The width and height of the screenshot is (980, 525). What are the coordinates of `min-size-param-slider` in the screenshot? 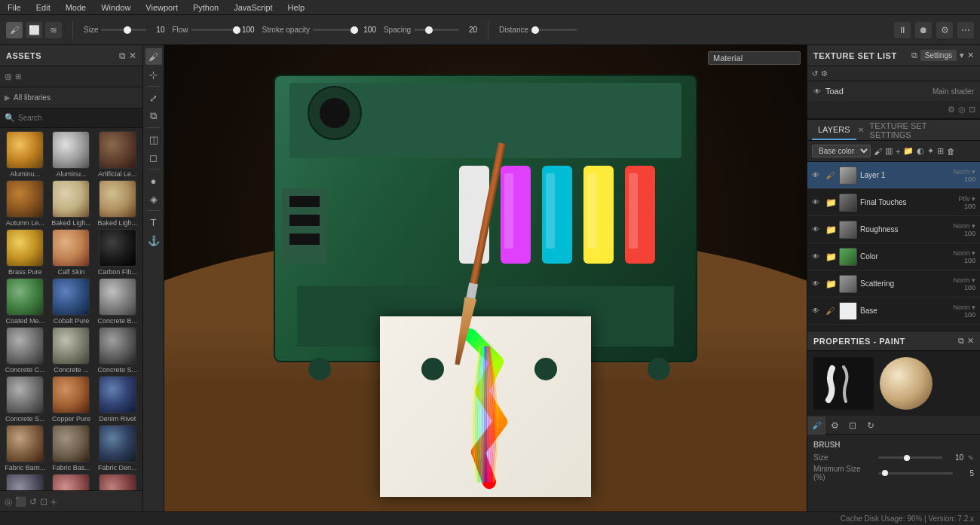 It's located at (915, 473).